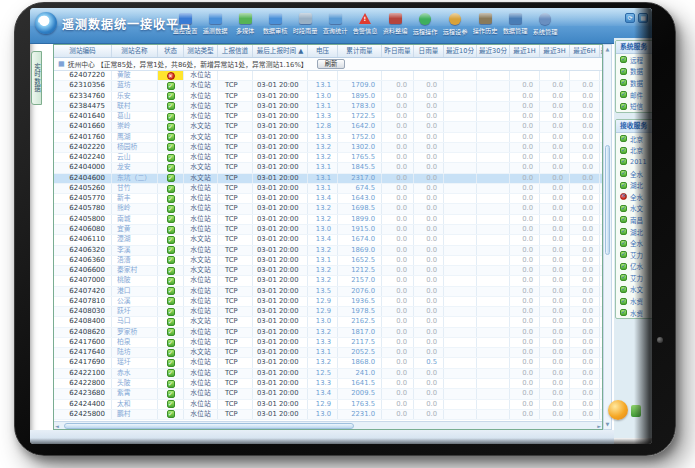  I want to click on scroll-up-arrow-icon: ▲, so click(608, 50).